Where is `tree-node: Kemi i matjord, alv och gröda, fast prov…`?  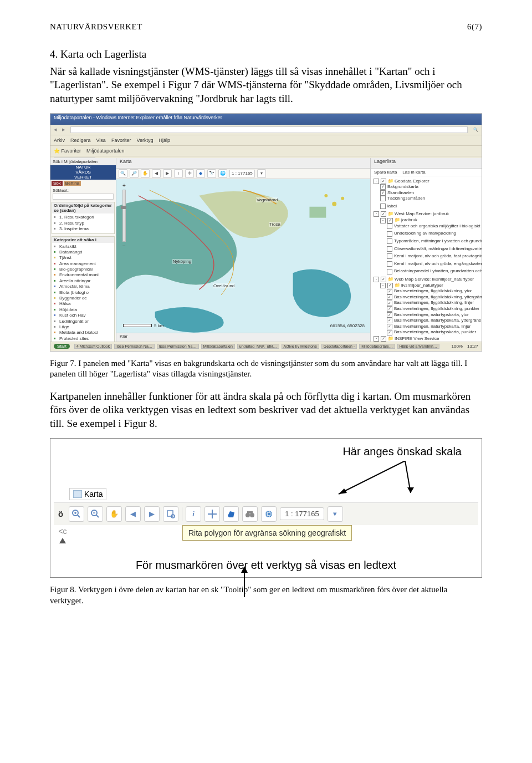
tree-node: Kemi i matjord, alv och gröda, fast prov… is located at coordinates (433, 257).